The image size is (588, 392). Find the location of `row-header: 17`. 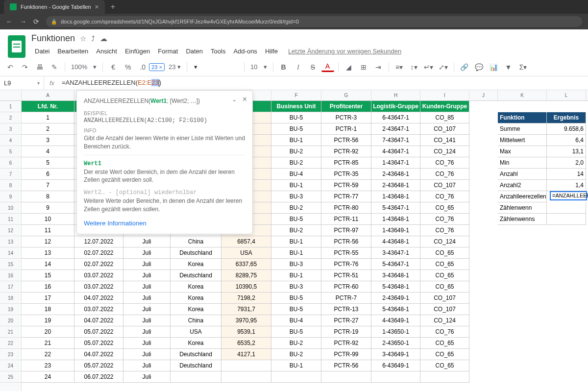

row-header: 17 is located at coordinates (11, 287).